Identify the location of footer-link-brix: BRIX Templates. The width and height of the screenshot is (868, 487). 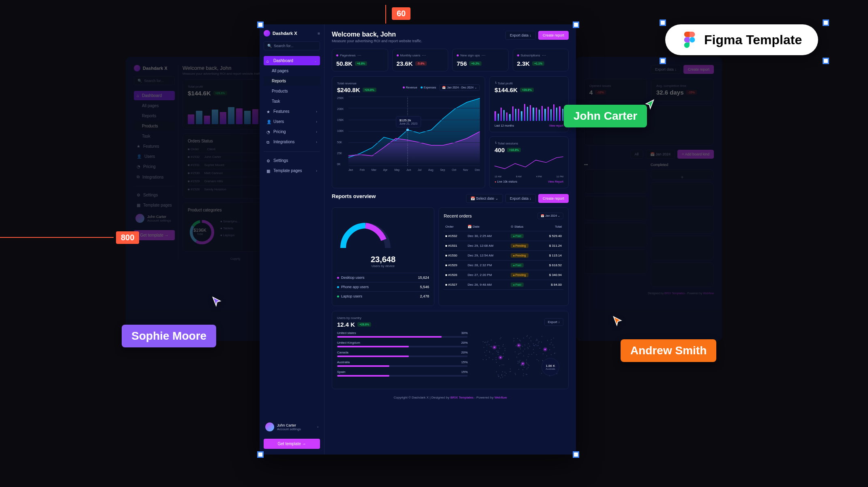
(462, 398).